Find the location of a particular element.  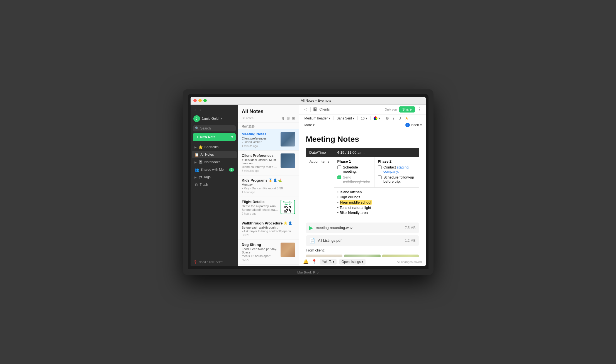

bold-button: B is located at coordinates (388, 118).